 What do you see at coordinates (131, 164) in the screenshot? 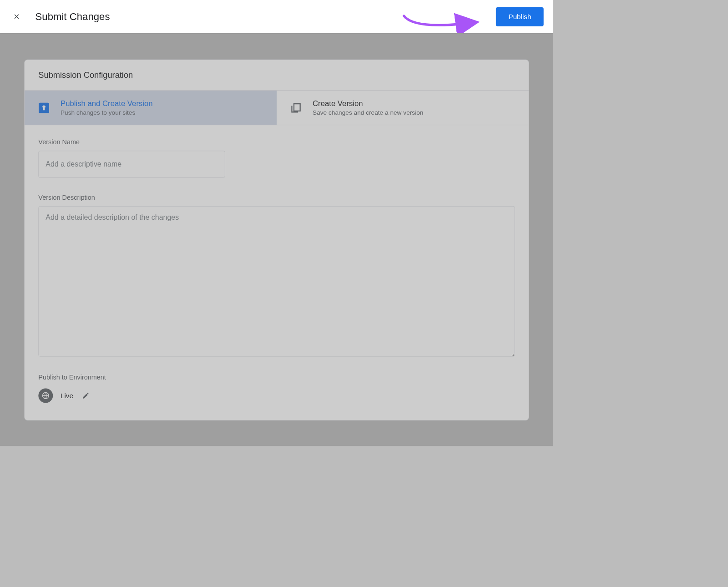
I see `version-name-input` at bounding box center [131, 164].